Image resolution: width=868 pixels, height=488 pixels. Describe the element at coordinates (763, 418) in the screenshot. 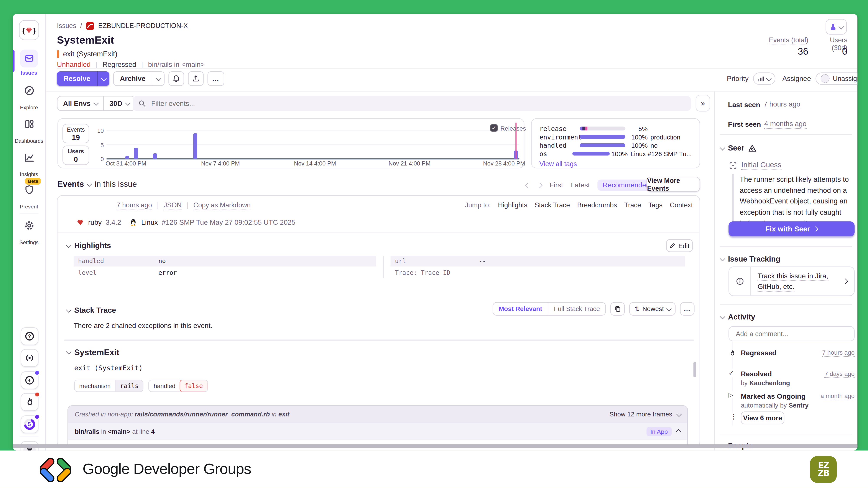

I see `view-more-activity-button: View 6 more` at that location.